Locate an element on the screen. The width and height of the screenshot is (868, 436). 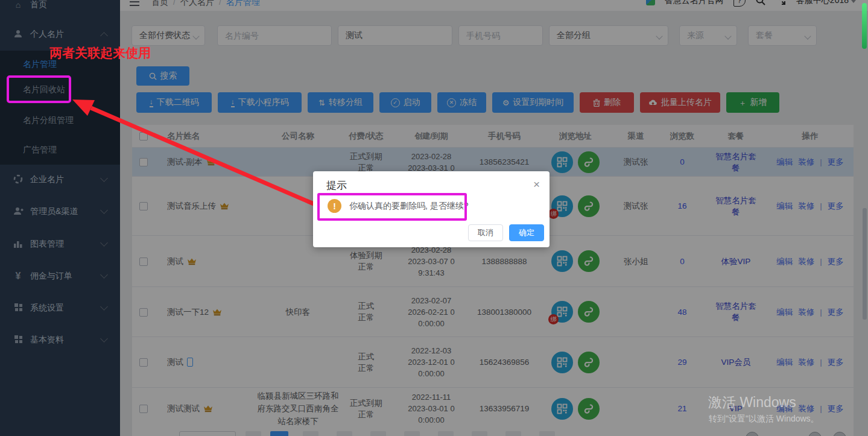
table-scrollbar-thumb is located at coordinates (865, 264).